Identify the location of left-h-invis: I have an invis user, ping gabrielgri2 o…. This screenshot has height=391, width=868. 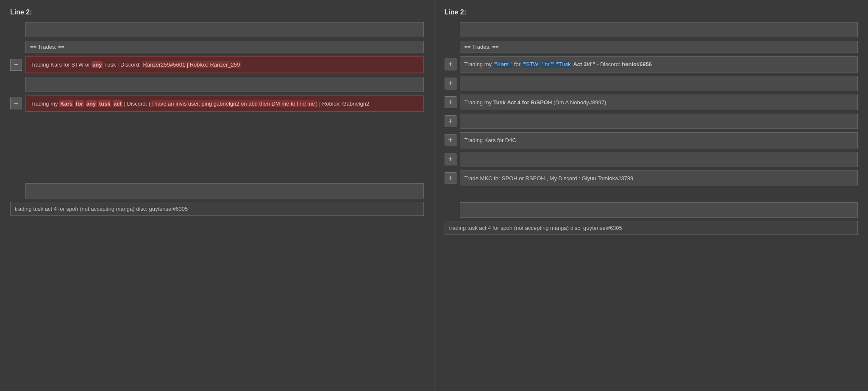
(233, 103).